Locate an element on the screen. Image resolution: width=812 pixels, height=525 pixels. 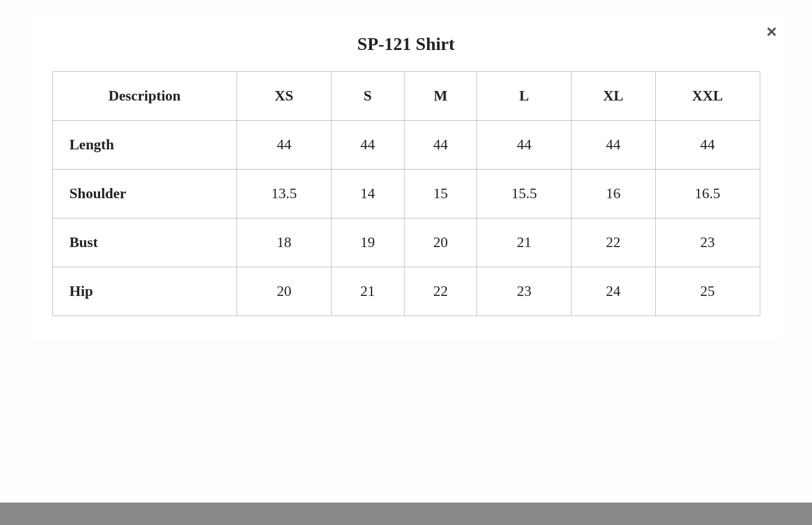
row-label-cell: Shoulder is located at coordinates (145, 194).